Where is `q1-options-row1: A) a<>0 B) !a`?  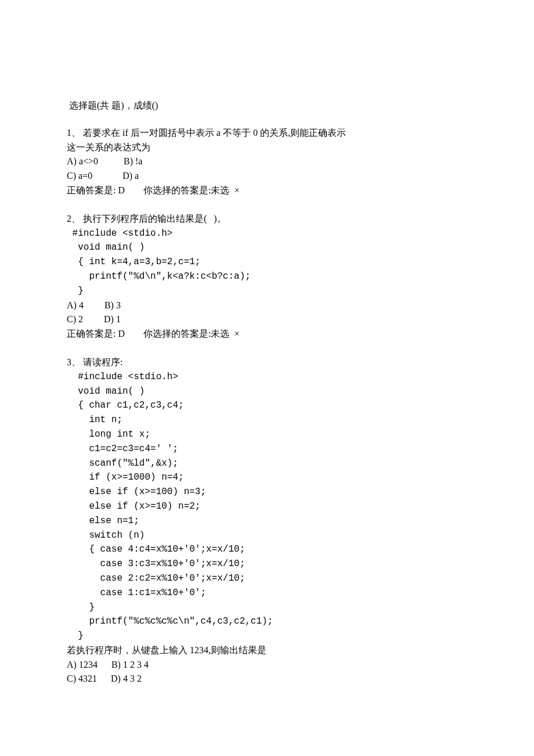
q1-options-row1: A) a<>0 B) !a is located at coordinates (301, 161).